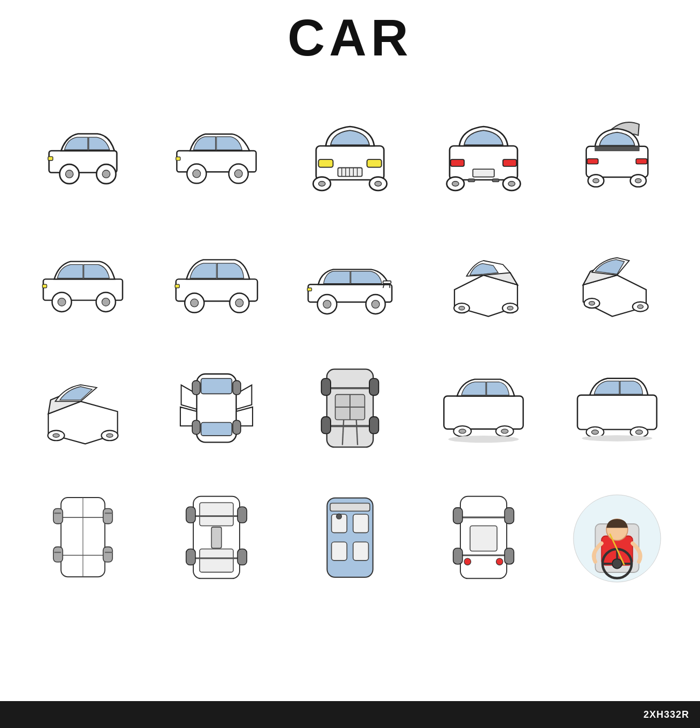 The height and width of the screenshot is (728, 700). What do you see at coordinates (83, 409) in the screenshot?
I see `icon-car-isometric-front-left` at bounding box center [83, 409].